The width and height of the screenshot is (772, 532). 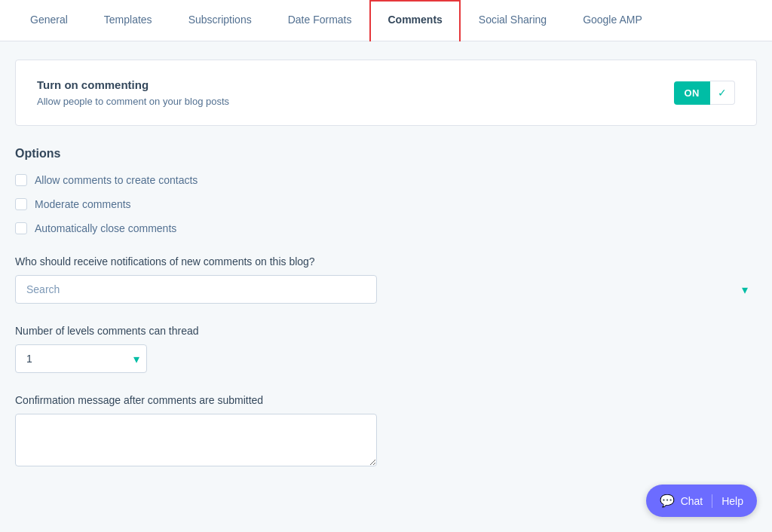 I want to click on toggle-card-text: Turn on commenting Allow people to comme…, so click(x=133, y=93).